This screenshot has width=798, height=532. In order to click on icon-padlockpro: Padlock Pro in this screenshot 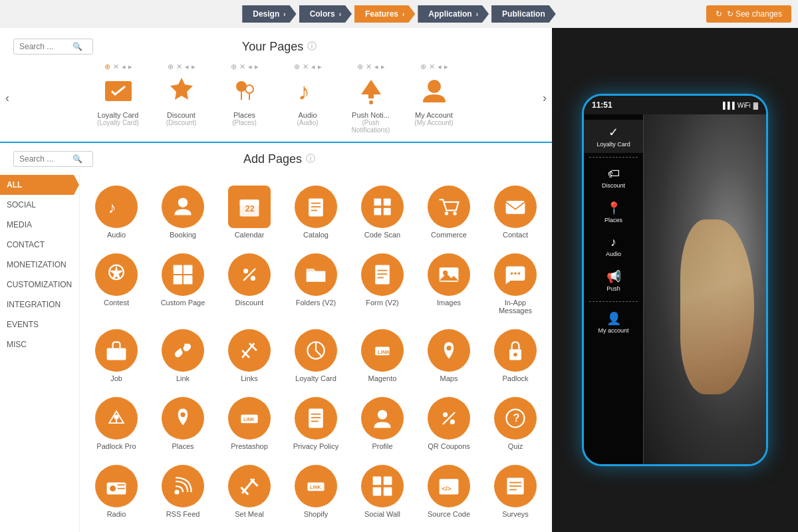, I will do `click(116, 424)`.